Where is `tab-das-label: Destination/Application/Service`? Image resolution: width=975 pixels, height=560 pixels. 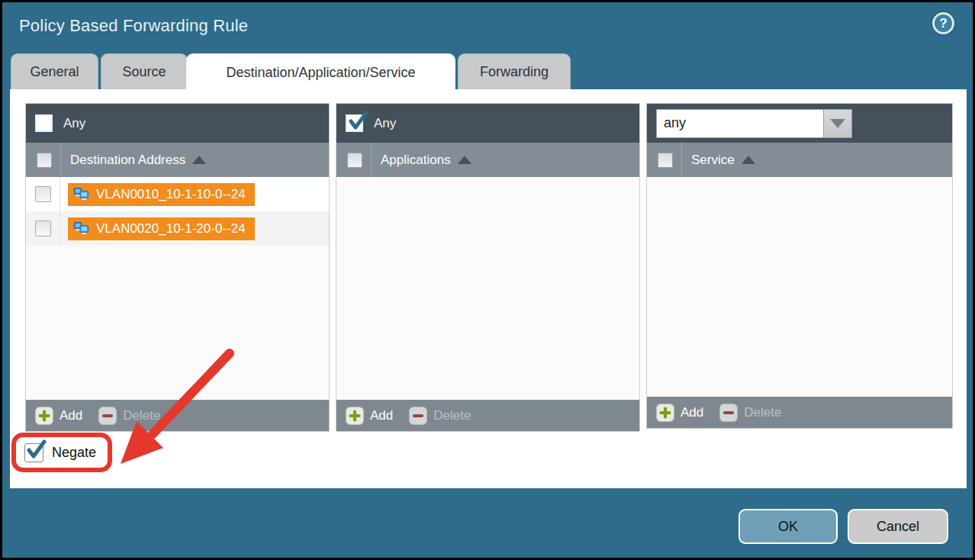
tab-das-label: Destination/Application/Service is located at coordinates (320, 73).